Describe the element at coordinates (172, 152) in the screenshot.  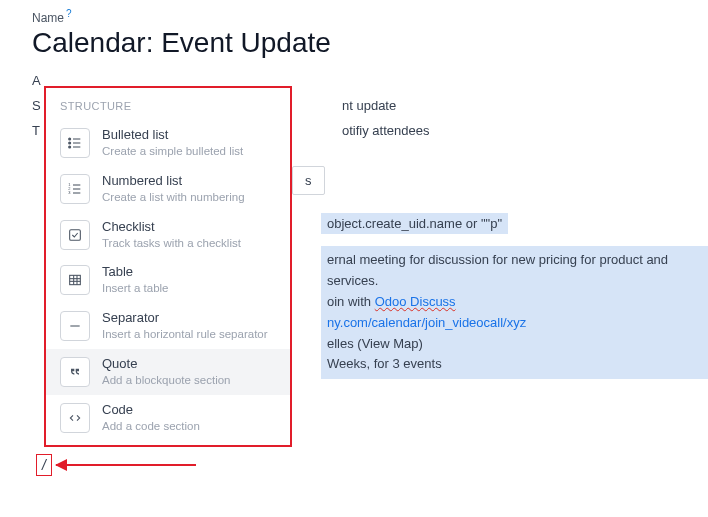
I see `menu-item-desc: Create a simple bulleted list` at that location.